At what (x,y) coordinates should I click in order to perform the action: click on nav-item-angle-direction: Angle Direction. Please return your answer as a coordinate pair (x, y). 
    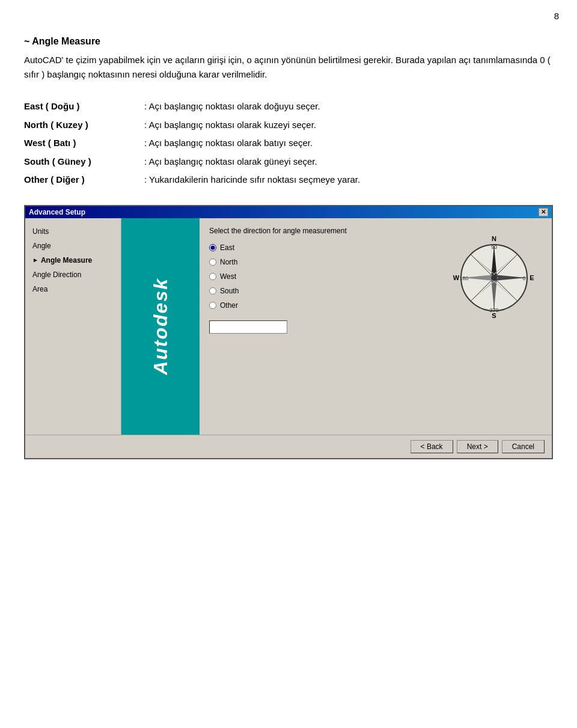
    Looking at the image, I should click on (73, 275).